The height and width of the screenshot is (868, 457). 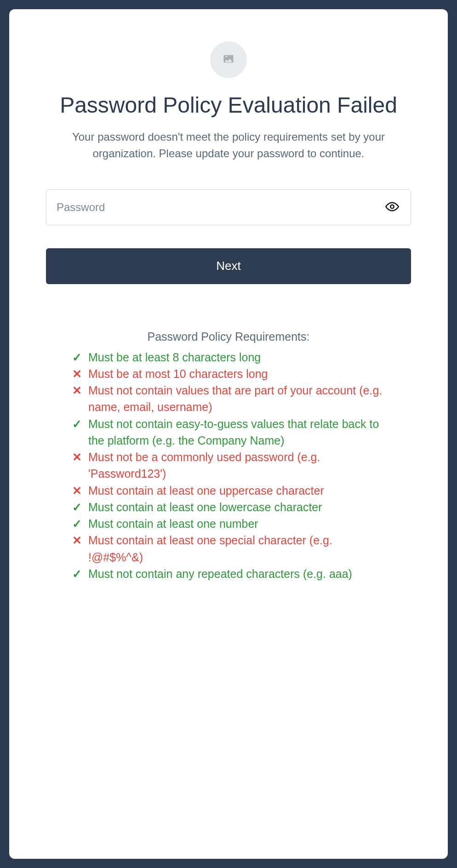 I want to click on requirement-item: ✕Must not contain values that are part o…, so click(x=228, y=399).